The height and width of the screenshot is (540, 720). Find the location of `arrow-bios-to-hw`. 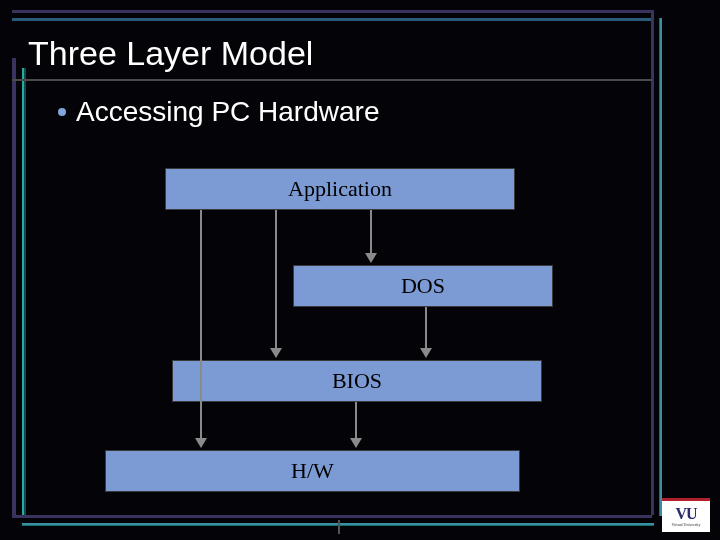

arrow-bios-to-hw is located at coordinates (356, 424).